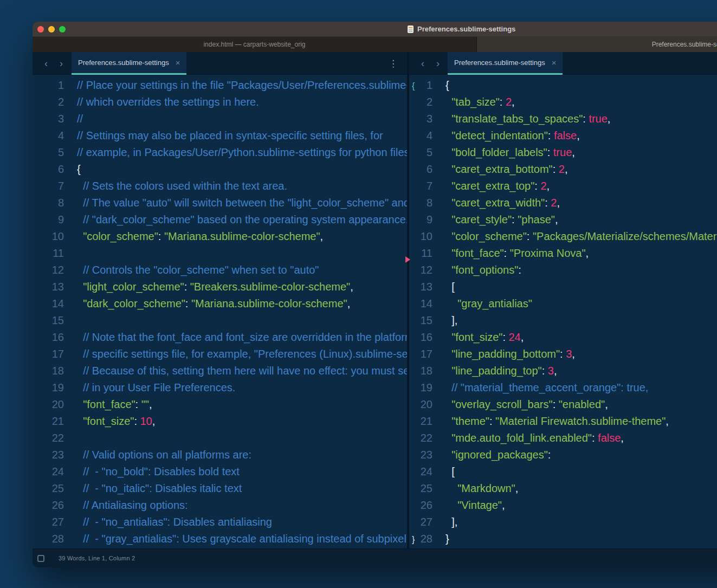  Describe the element at coordinates (220, 86) in the screenshot. I see `code-line: 1// Place your settings in the file "Pac…` at that location.